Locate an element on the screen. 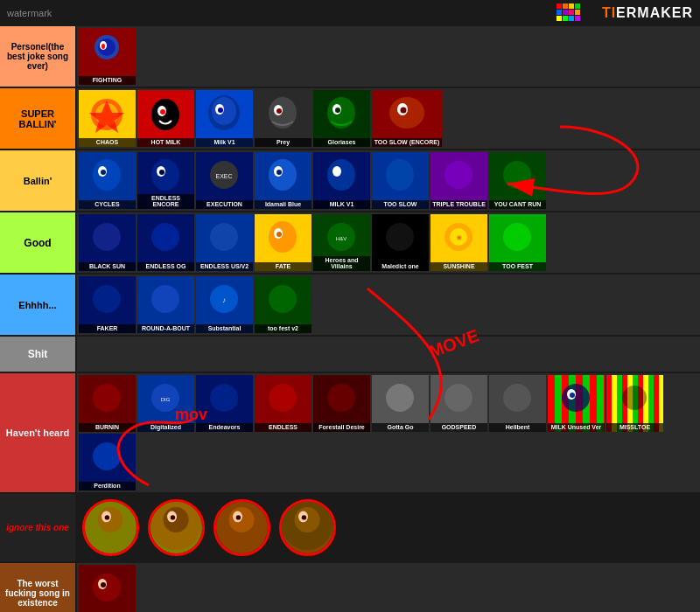 The width and height of the screenshot is (700, 612). item-label: TOO FEST is located at coordinates (518, 267).